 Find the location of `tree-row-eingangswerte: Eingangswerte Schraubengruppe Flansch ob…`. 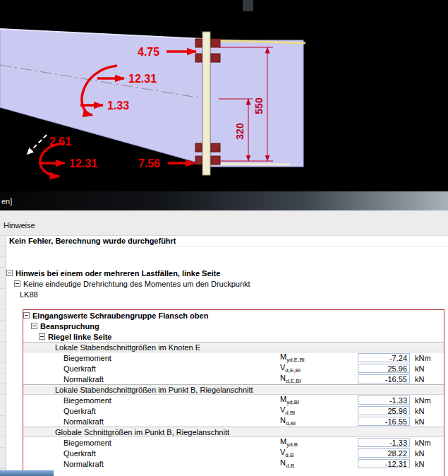

tree-row-eingangswerte: Eingangswerte Schraubengruppe Flansch ob… is located at coordinates (224, 315).